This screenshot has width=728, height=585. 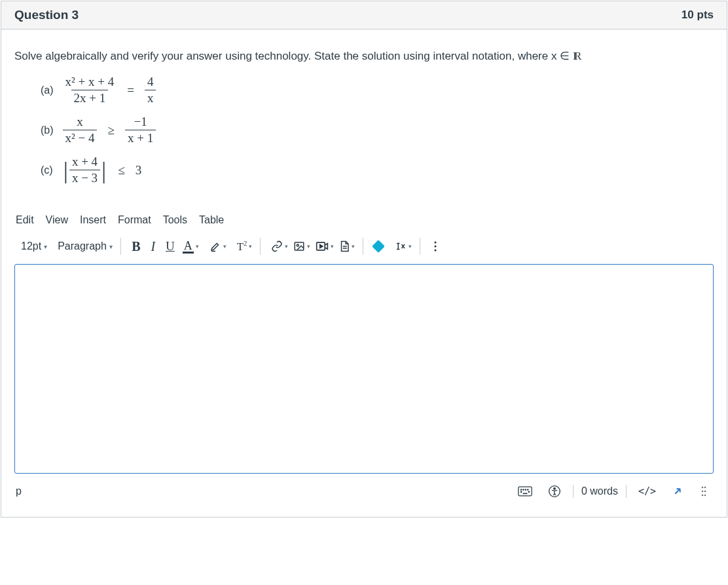 I want to click on highlight-button: ▾, so click(x=217, y=246).